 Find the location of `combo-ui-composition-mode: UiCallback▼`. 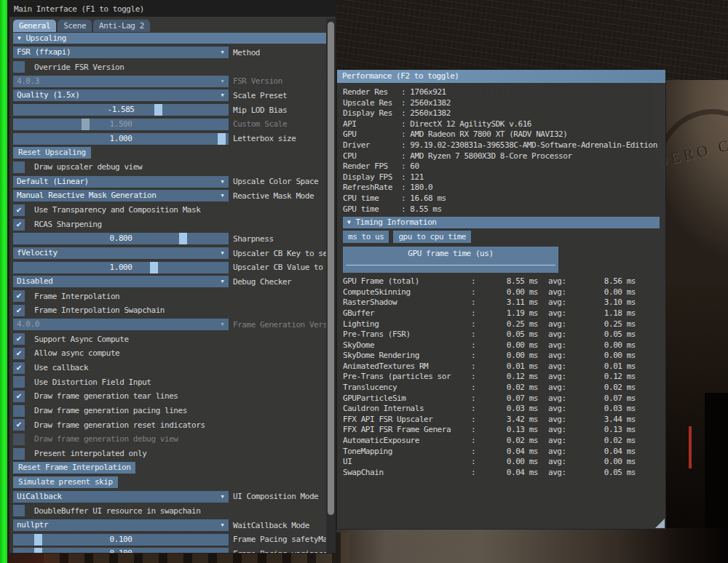

combo-ui-composition-mode: UiCallback▼ is located at coordinates (121, 497).